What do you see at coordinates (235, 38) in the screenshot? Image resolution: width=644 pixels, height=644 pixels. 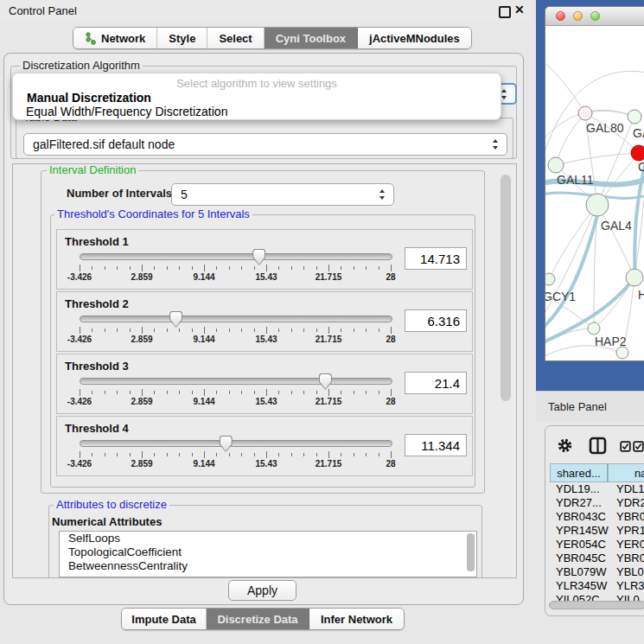 I see `tab-select: Select` at bounding box center [235, 38].